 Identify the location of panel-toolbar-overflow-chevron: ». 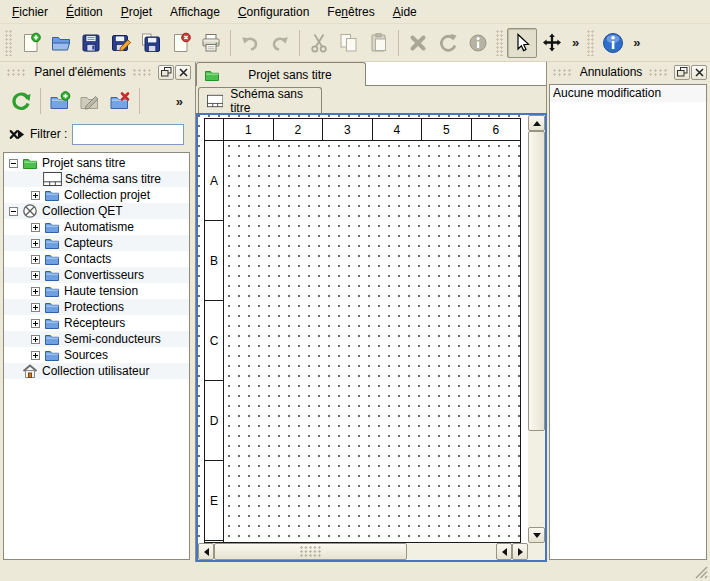
(180, 102).